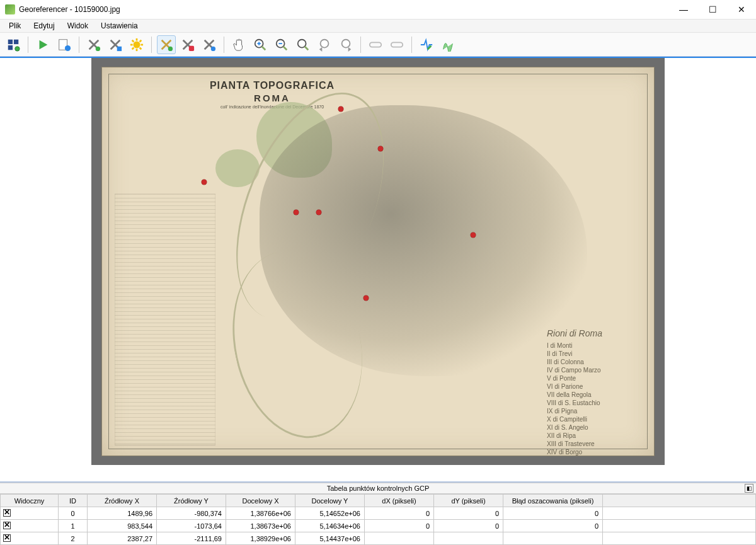  Describe the element at coordinates (330, 501) in the screenshot. I see `gcp-header-dsty: Docelowy Y` at that location.